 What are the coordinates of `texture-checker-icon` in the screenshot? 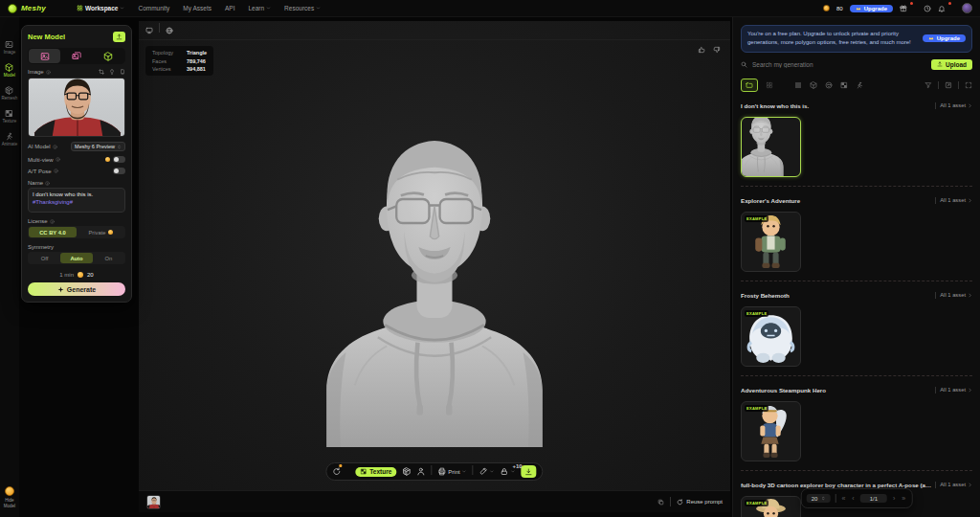 It's located at (10, 113).